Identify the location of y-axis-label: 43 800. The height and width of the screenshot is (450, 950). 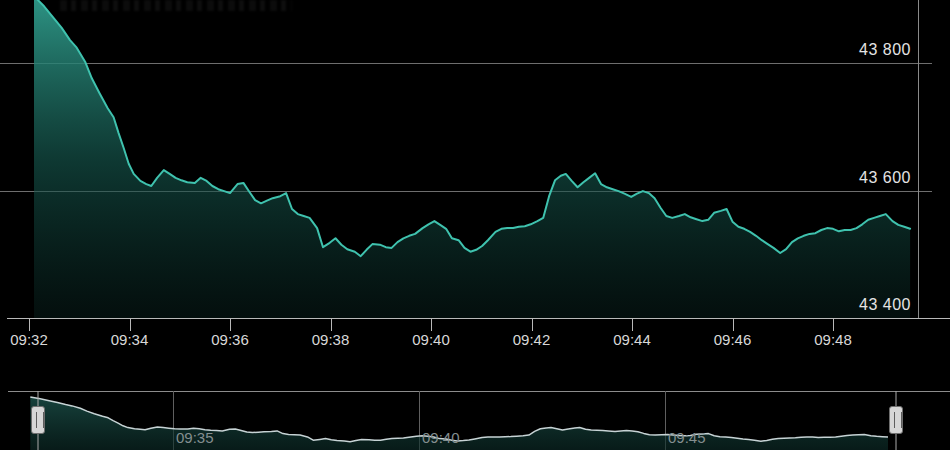
(885, 50).